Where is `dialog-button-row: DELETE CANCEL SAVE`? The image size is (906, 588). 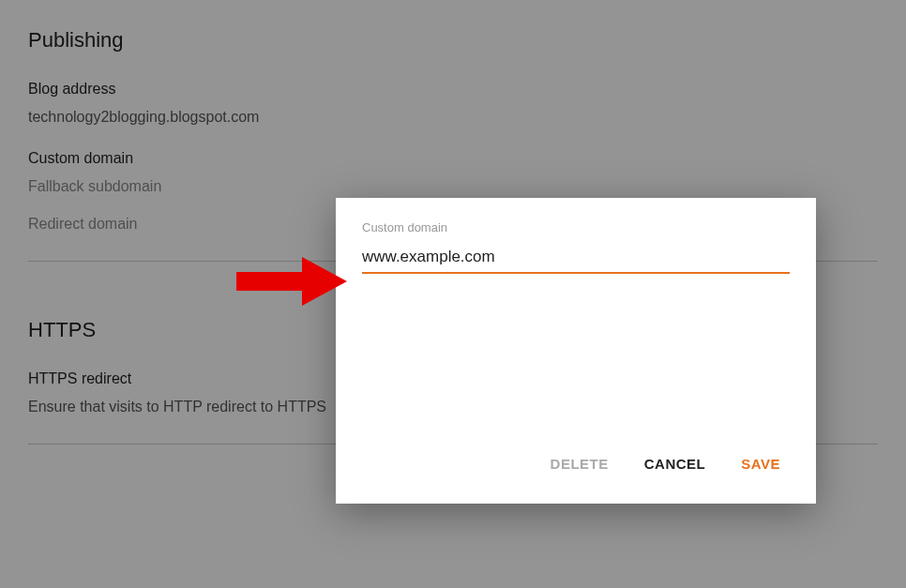 dialog-button-row: DELETE CANCEL SAVE is located at coordinates (576, 467).